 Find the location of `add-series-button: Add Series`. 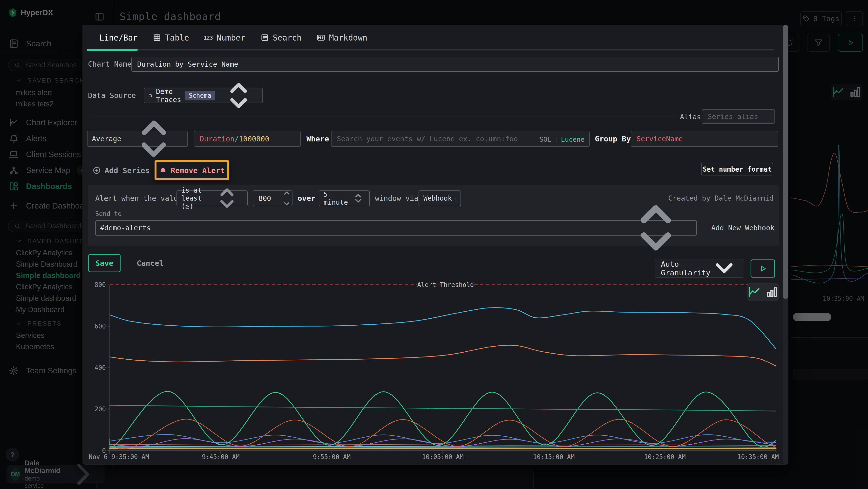

add-series-button: Add Series is located at coordinates (121, 171).